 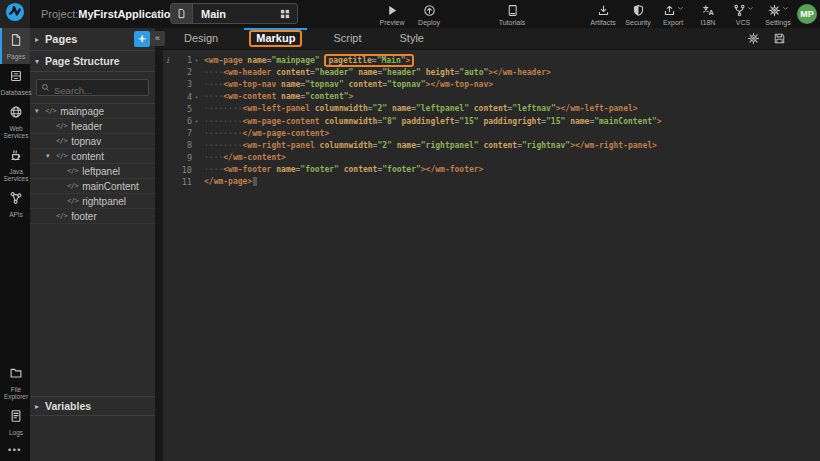 I want to click on more-options-button: •••, so click(x=15, y=450).